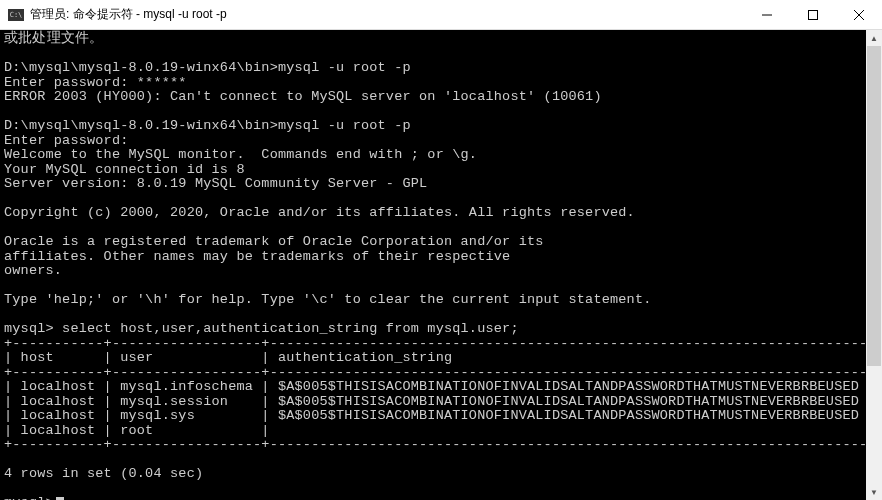 This screenshot has width=882, height=500. Describe the element at coordinates (874, 265) in the screenshot. I see `scrollbar-track` at that location.